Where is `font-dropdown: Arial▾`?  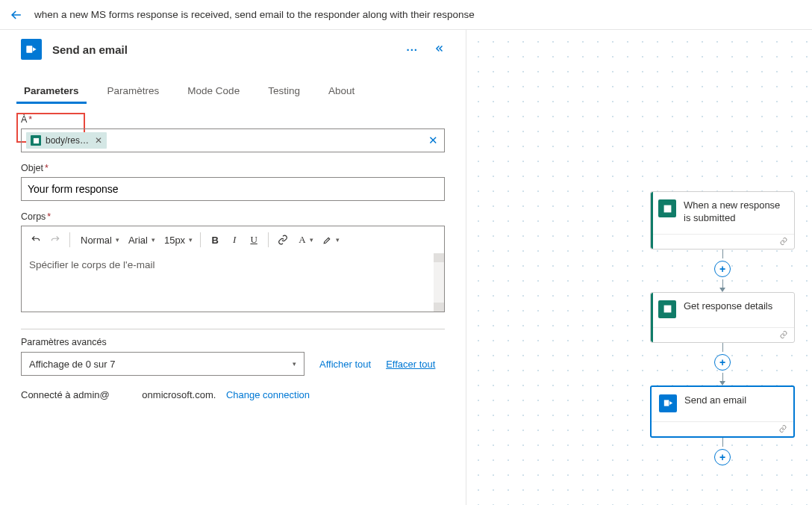
font-dropdown: Arial▾ is located at coordinates (140, 240).